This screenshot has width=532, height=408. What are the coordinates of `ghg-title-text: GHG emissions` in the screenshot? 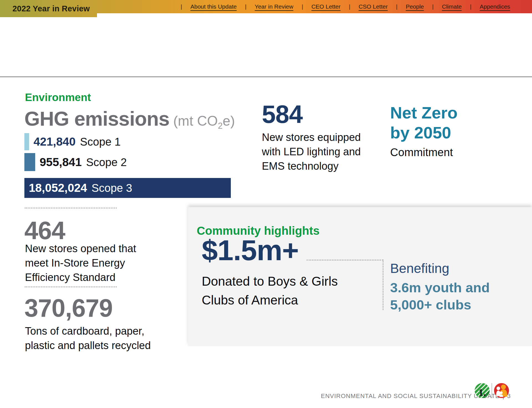 It's located at (97, 119).